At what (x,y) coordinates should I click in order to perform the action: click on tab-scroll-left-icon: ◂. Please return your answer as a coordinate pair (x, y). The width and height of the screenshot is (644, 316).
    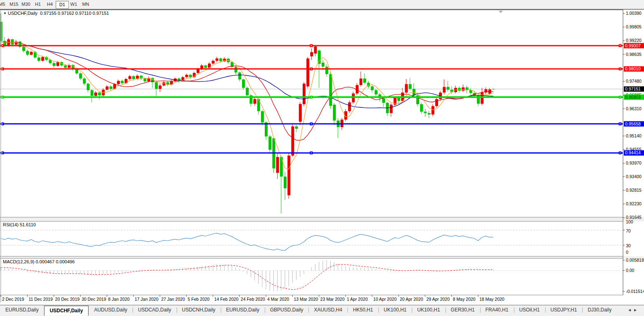
    Looking at the image, I should click on (631, 310).